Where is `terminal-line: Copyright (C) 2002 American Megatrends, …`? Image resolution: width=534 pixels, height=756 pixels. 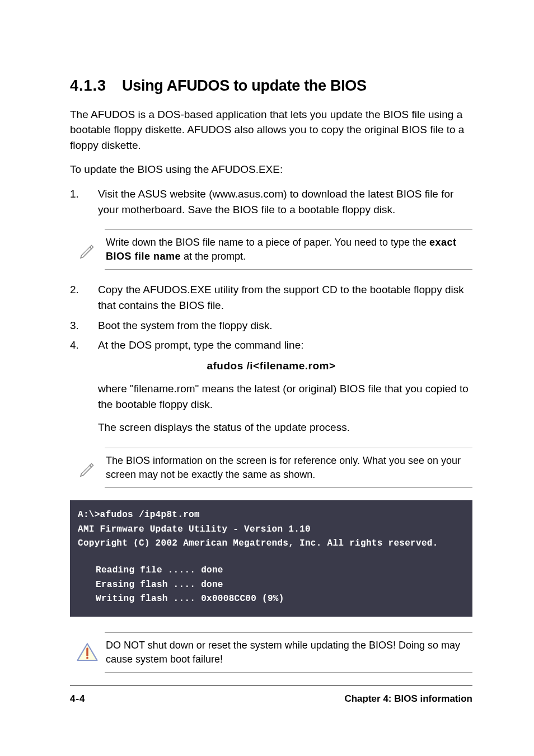
terminal-line: Copyright (C) 2002 American Megatrends, … is located at coordinates (271, 544).